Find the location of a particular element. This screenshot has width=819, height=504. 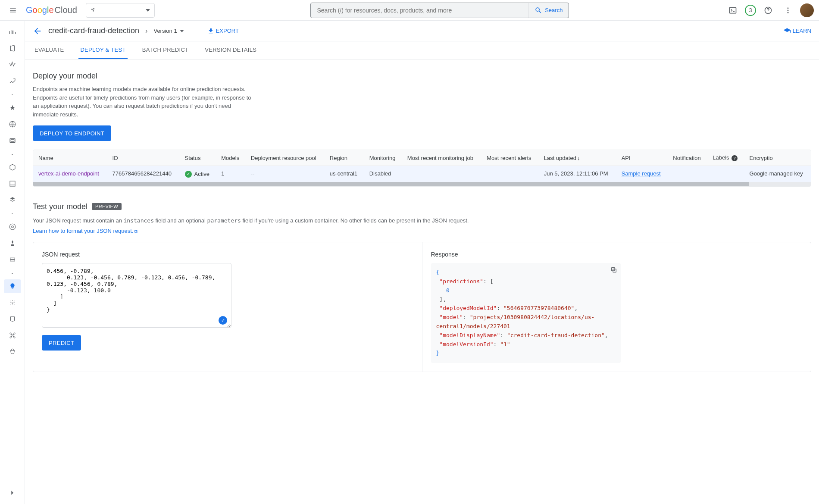

col-monitoring: Monitoring is located at coordinates (383, 158).